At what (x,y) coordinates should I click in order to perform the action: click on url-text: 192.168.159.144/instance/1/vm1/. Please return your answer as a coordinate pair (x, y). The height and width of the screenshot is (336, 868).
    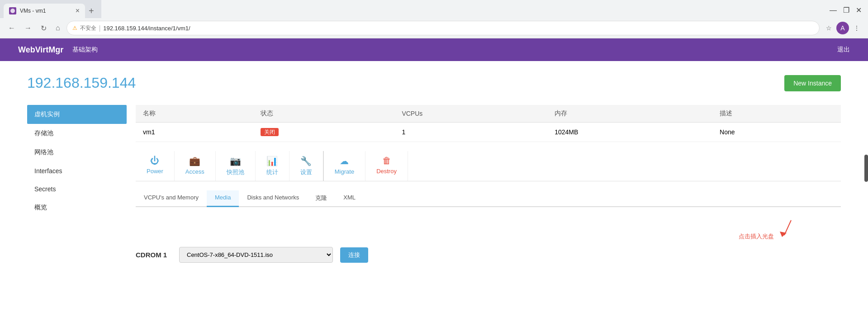
    Looking at the image, I should click on (459, 28).